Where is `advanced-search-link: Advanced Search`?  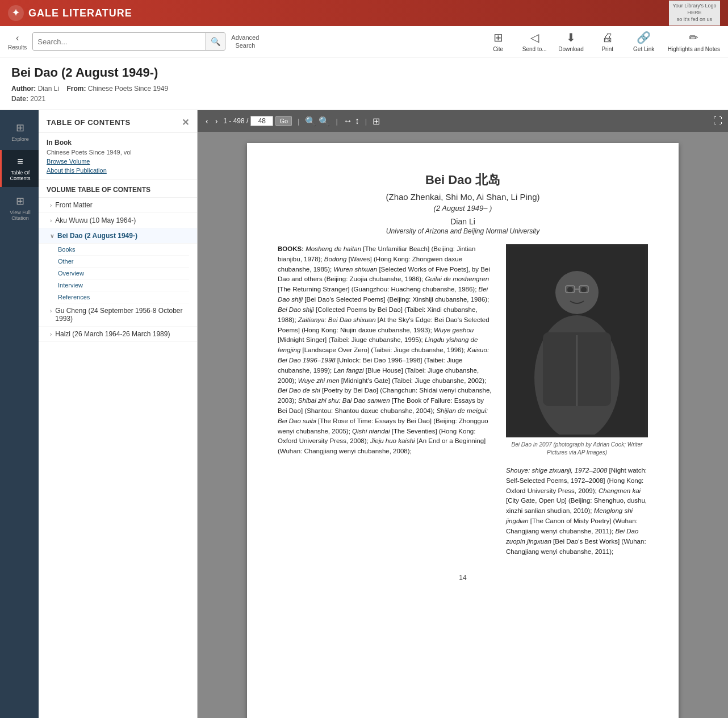
advanced-search-link: Advanced Search is located at coordinates (245, 42).